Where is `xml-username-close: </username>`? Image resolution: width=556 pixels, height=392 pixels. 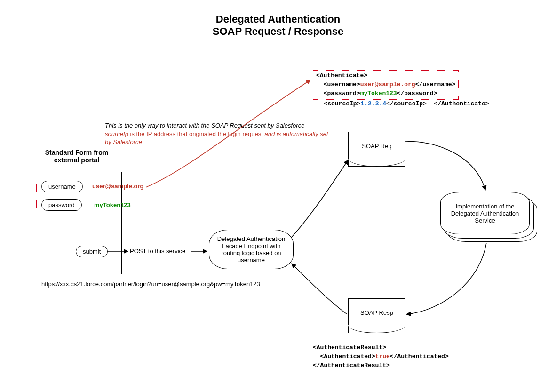 xml-username-close: </username> is located at coordinates (436, 85).